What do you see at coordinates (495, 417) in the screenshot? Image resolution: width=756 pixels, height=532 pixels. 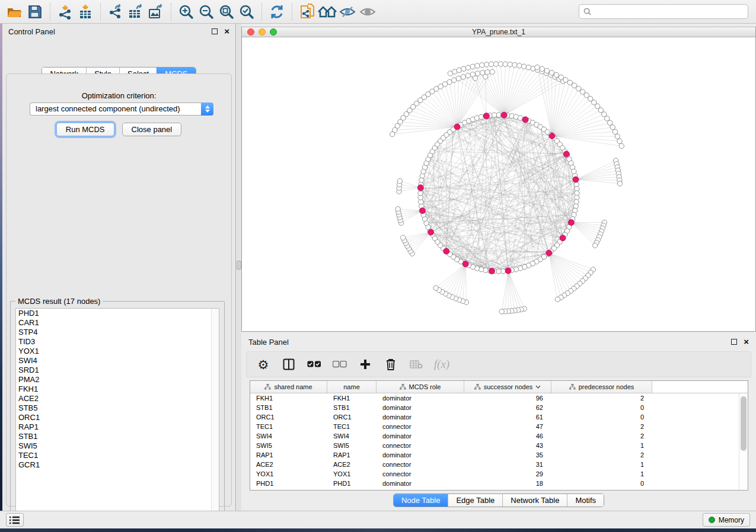 I see `table-row: ORC1ORC1dominator610` at bounding box center [495, 417].